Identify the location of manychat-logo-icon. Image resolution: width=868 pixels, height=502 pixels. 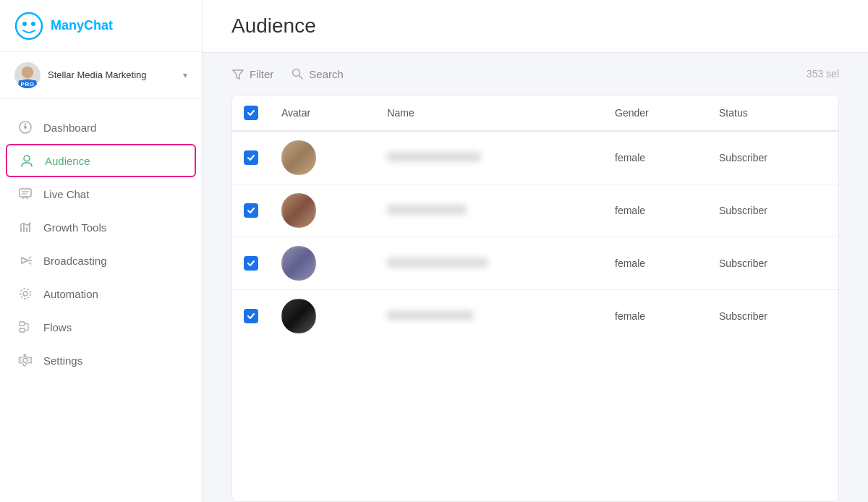
(29, 26).